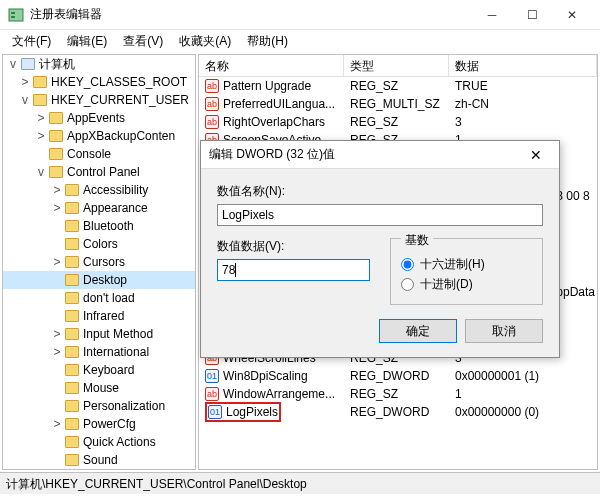 This screenshot has height=500, width=600. I want to click on titlebar: 注册表编辑器 ─ ☐ ✕, so click(300, 15).